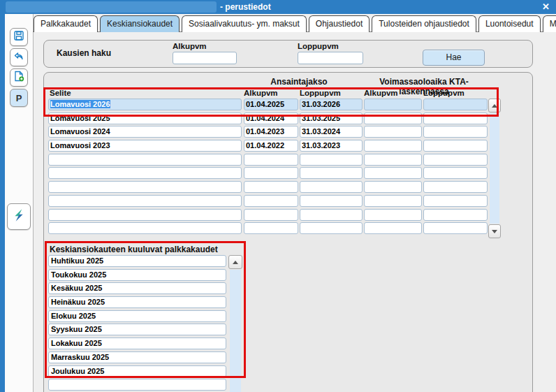 This screenshot has height=392, width=556. Describe the element at coordinates (137, 302) in the screenshot. I see `month-cell: Heinäkuu 2025` at that location.